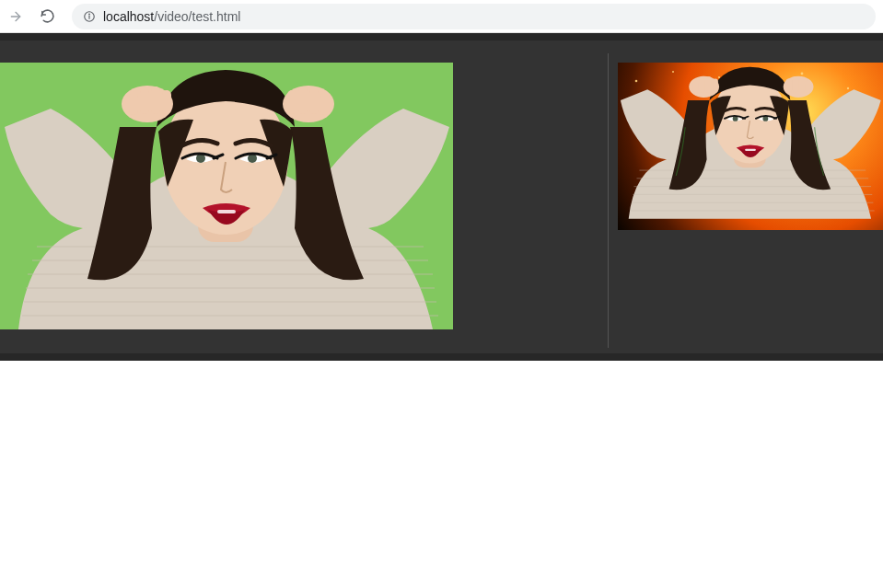 This screenshot has height=588, width=883. Describe the element at coordinates (442, 357) in the screenshot. I see `bottom-dark-strip` at that location.